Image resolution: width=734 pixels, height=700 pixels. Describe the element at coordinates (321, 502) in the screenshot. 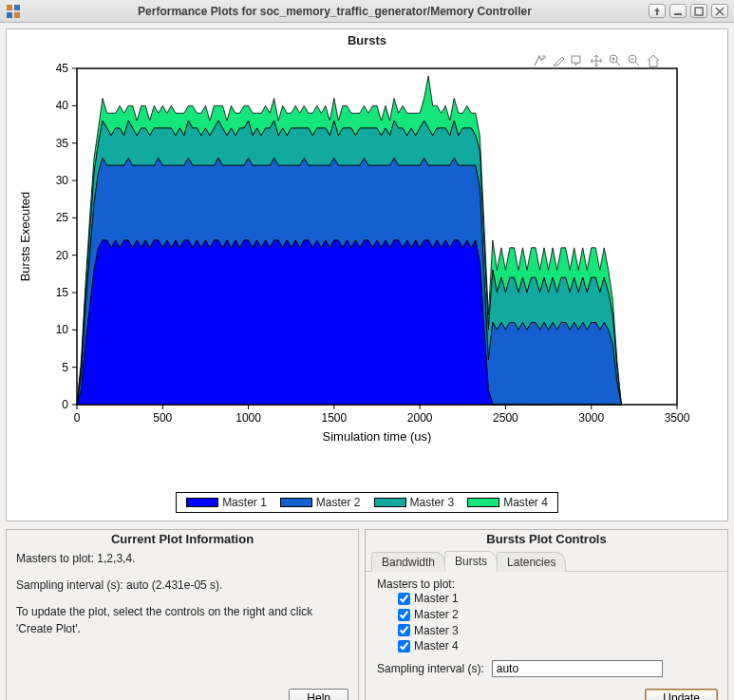

I see `legend-item-2: Master 2` at that location.